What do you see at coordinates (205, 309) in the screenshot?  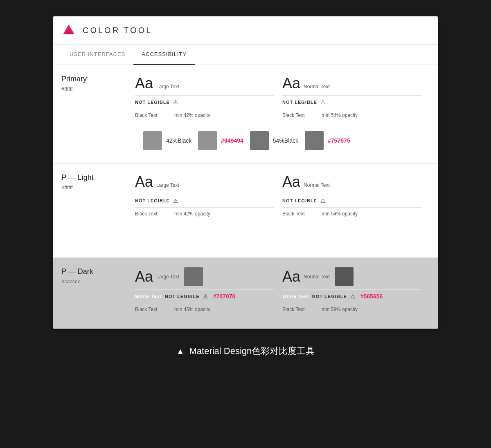 I see `pdark-col1-opacity: Black Text min 45% opacity` at bounding box center [205, 309].